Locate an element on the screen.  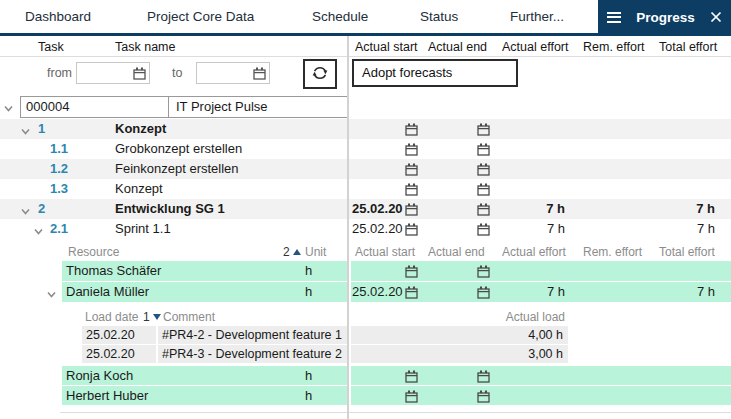
to-date-input is located at coordinates (226, 73).